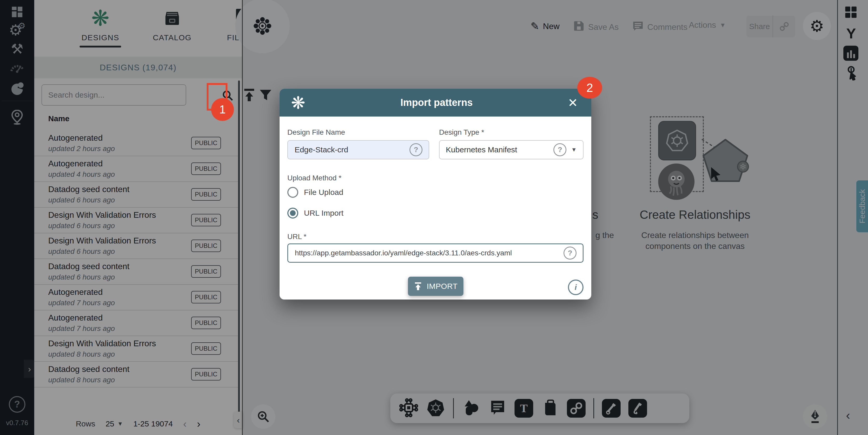  I want to click on file-upload-radio-option: File Upload, so click(315, 192).